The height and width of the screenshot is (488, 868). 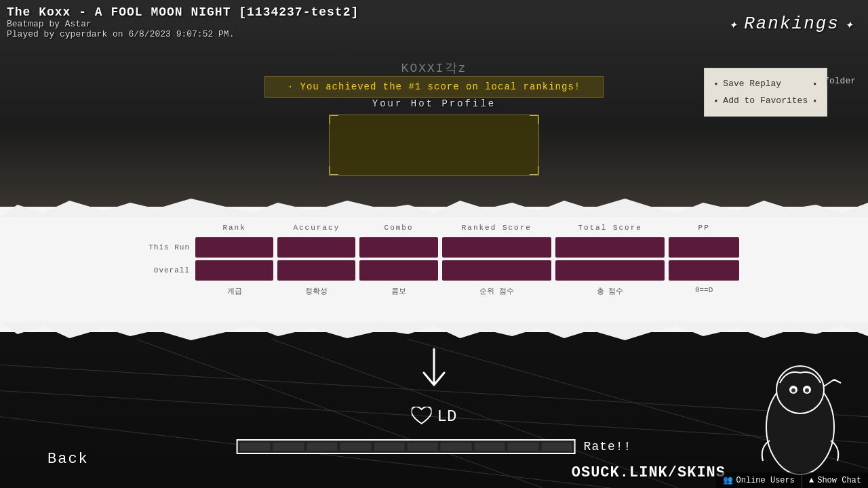 What do you see at coordinates (766, 481) in the screenshot?
I see `online-users-label: Online Users` at bounding box center [766, 481].